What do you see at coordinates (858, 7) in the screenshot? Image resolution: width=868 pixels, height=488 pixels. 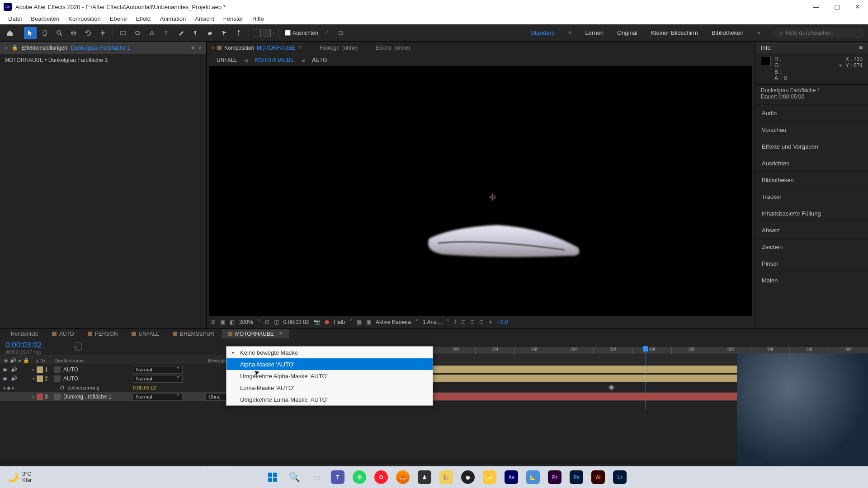 I see `close-button: ✕` at bounding box center [858, 7].